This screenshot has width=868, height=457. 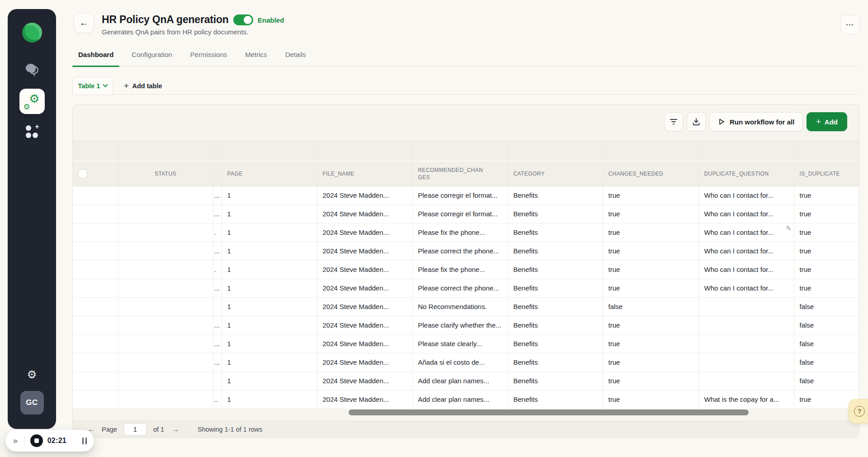 I want to click on cell-recommended_changes: Please fix the phone..., so click(x=460, y=270).